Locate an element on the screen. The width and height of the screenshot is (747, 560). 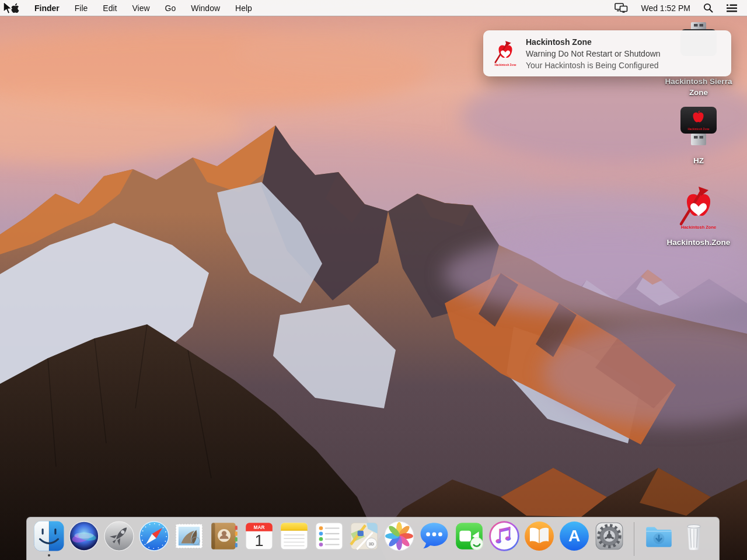
system-preferences-icon is located at coordinates (609, 536).